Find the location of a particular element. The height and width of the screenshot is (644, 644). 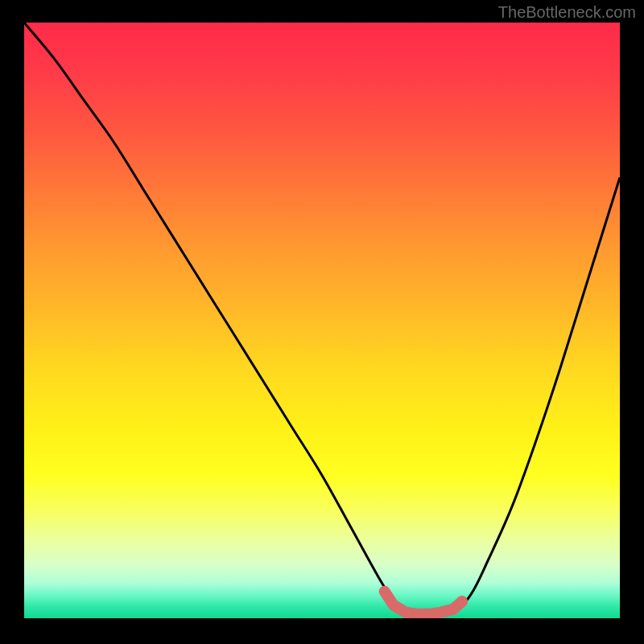

optimal-range-markers is located at coordinates (427, 603).